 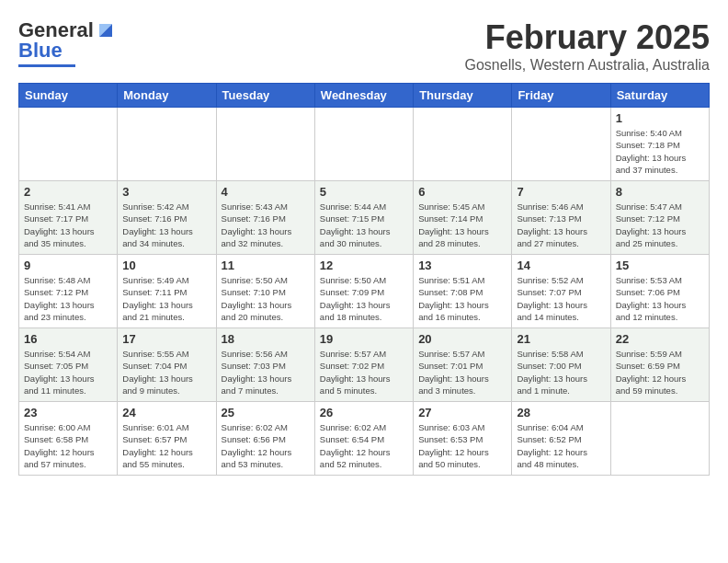 I want to click on calendar-cell: 20Sunrise: 5:57 AMSunset: 7:01 PMDayligh…, so click(x=463, y=365).